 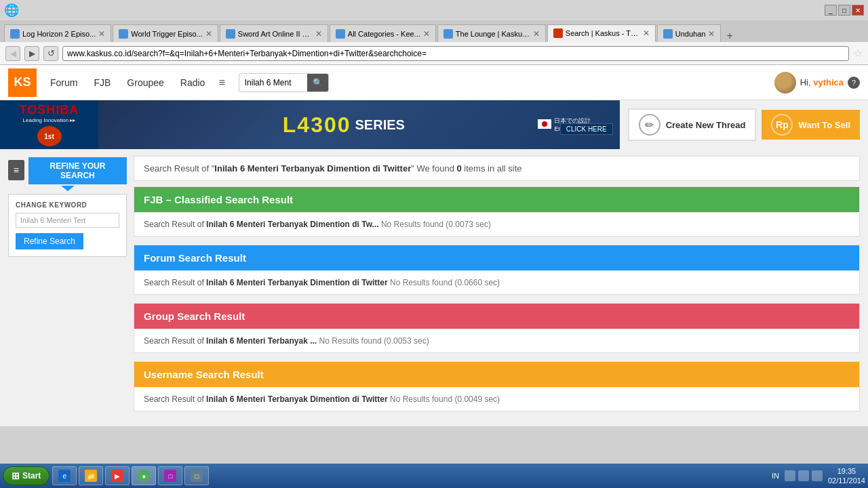 I want to click on bookmark-icon: ☆, so click(x=858, y=53).